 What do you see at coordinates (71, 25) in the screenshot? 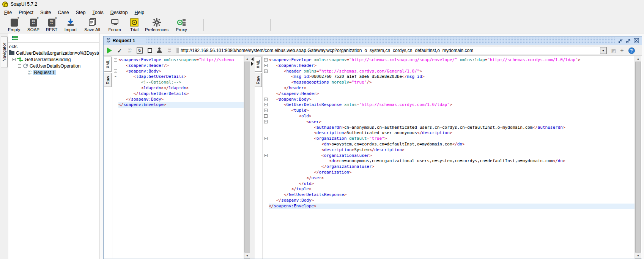
I see `import-project-button: Import` at bounding box center [71, 25].